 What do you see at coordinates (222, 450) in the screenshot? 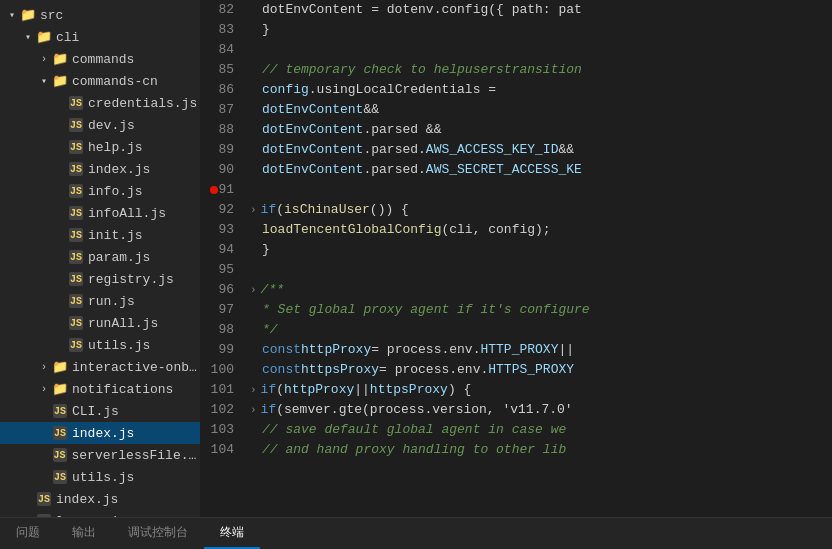
I see `line-num-text: 104` at bounding box center [222, 450].